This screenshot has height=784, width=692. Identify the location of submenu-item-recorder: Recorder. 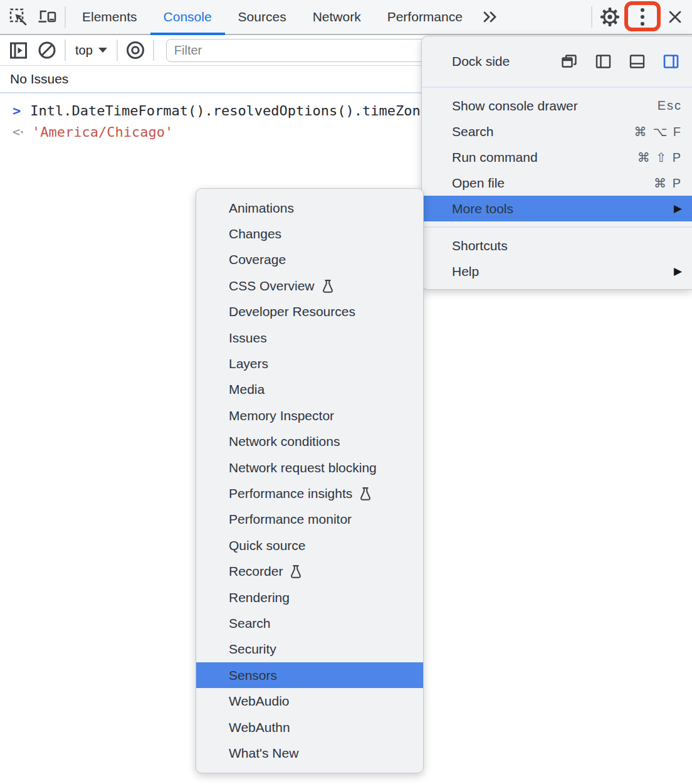
(310, 571).